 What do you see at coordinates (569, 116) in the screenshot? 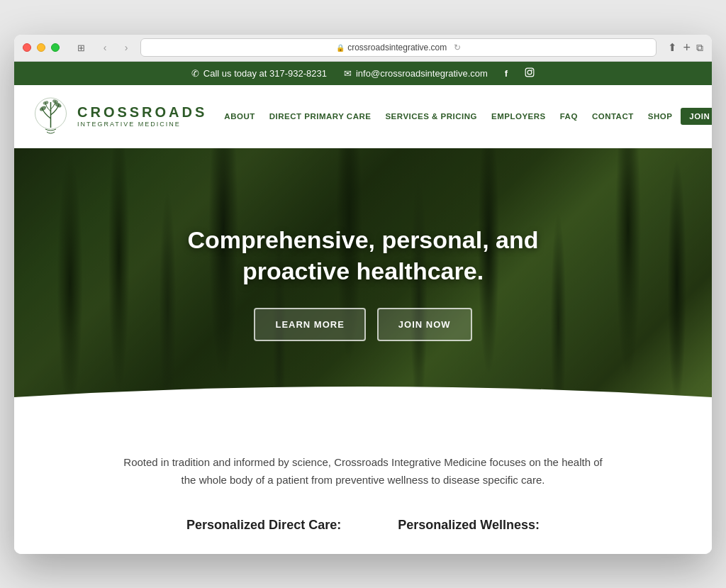
I see `nav-faq: FAQ` at bounding box center [569, 116].